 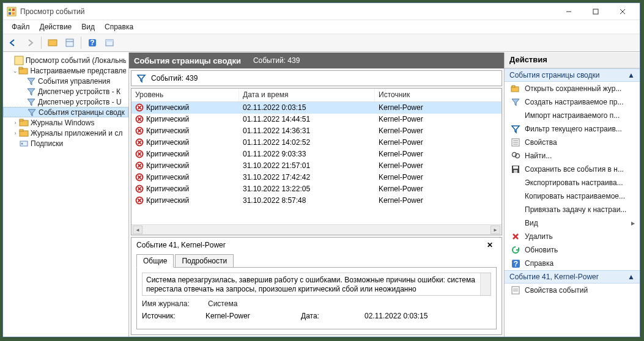 What do you see at coordinates (572, 156) in the screenshot?
I see `action-item: Найти...` at bounding box center [572, 156].